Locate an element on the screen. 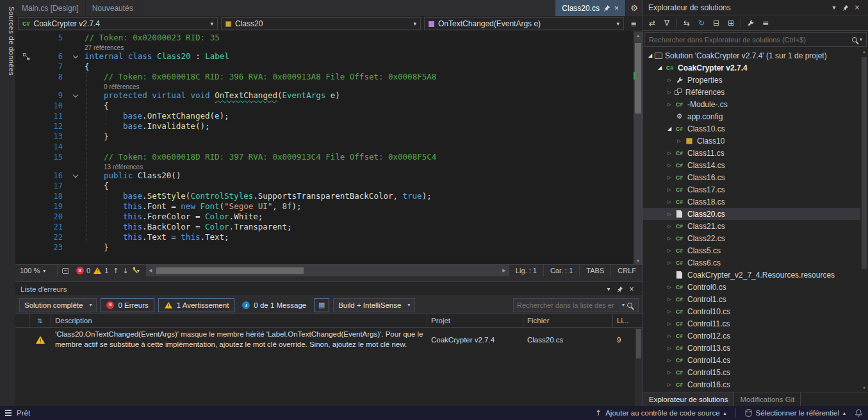 Image resolution: width=868 pixels, height=420 pixels. tree-item: ▷Références is located at coordinates (756, 92).